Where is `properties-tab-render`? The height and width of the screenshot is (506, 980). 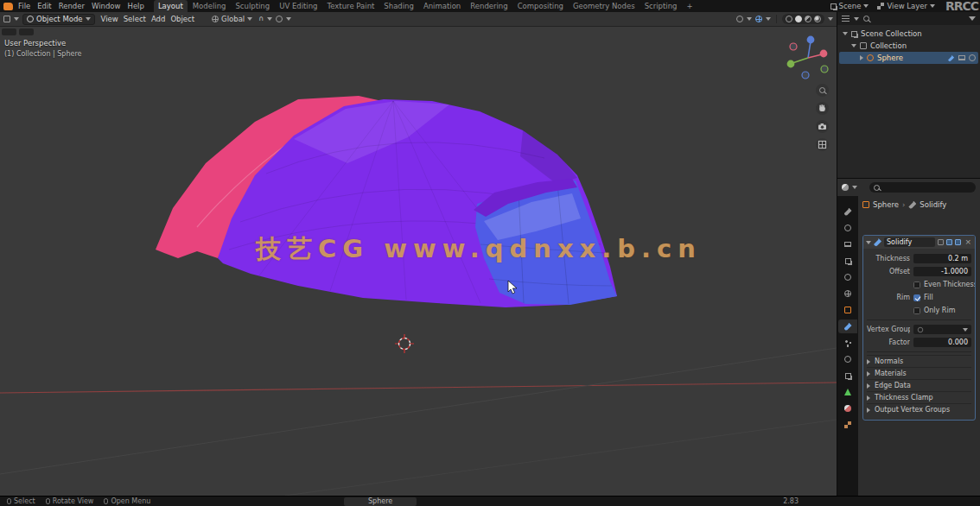 properties-tab-render is located at coordinates (848, 228).